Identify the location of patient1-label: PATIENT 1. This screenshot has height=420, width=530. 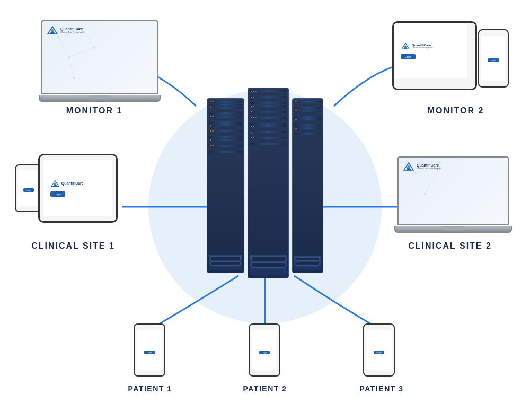
(150, 389).